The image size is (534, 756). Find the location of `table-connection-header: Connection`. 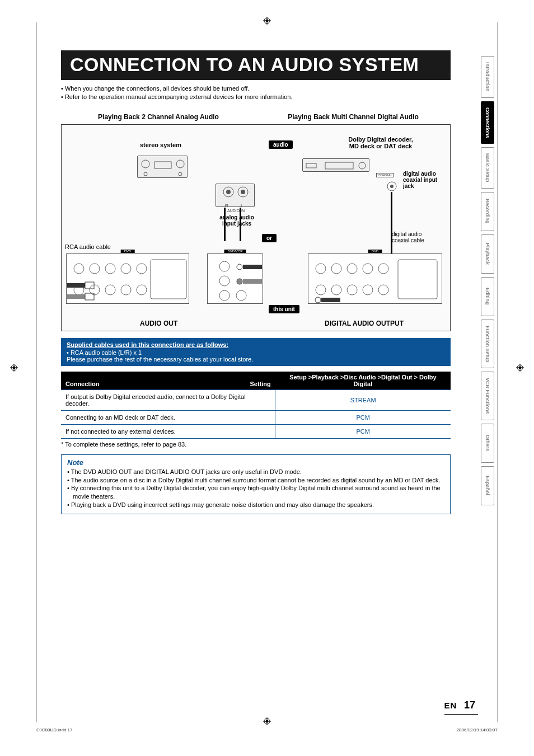

table-connection-header: Connection is located at coordinates (158, 384).